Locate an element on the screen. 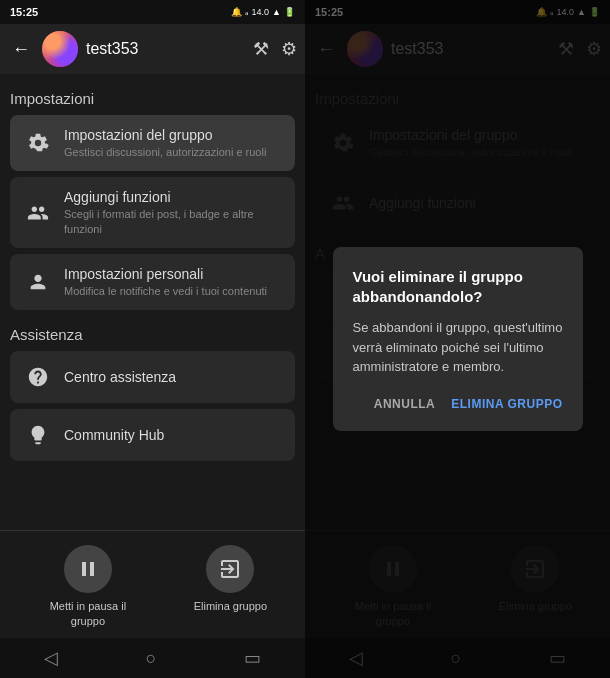 Image resolution: width=610 pixels, height=678 pixels. menu-text-group-settings-left: Impostazioni del gruppo Gestisci discuss… is located at coordinates (172, 143).